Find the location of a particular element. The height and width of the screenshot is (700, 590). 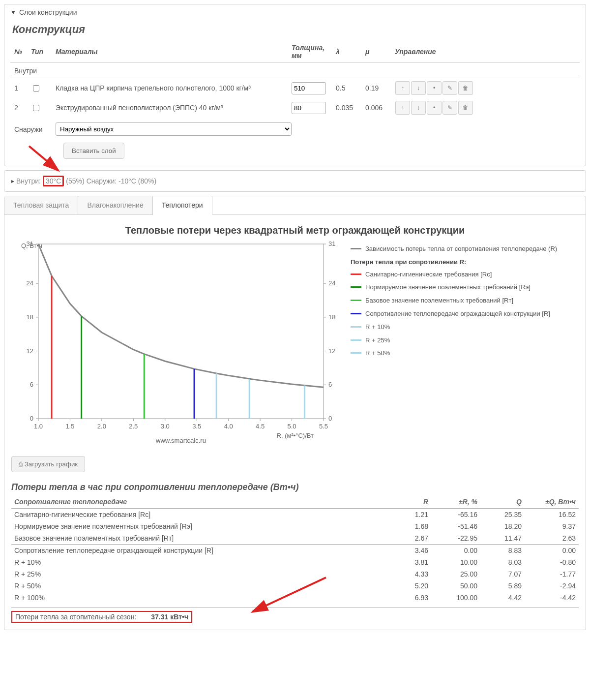

loss-Q: 7.07 is located at coordinates (502, 574).